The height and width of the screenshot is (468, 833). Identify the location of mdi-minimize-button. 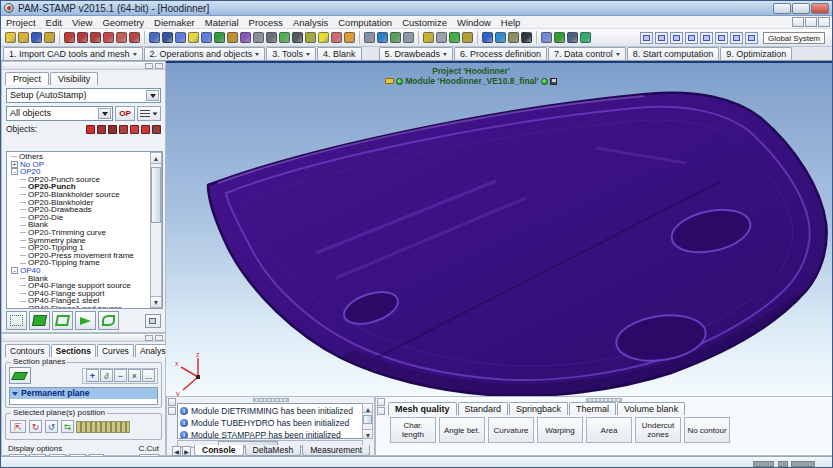
(798, 22).